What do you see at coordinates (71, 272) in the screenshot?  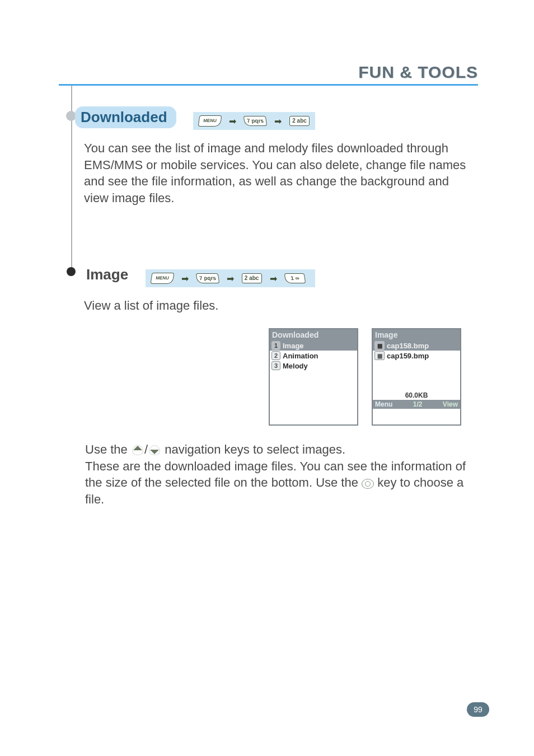 I see `bullet-solid` at bounding box center [71, 272].